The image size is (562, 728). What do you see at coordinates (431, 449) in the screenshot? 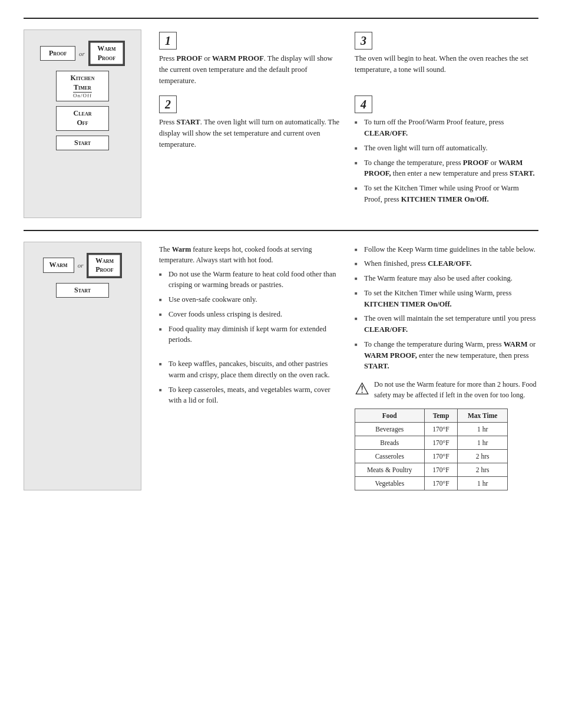
I see `warm-table: Food Temp Max Time Beverages 170°F 1 hr` at bounding box center [431, 449].